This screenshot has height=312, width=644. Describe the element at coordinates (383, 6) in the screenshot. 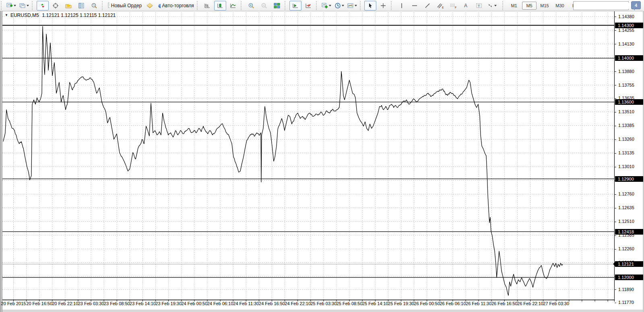

I see `crosshair-icon` at that location.